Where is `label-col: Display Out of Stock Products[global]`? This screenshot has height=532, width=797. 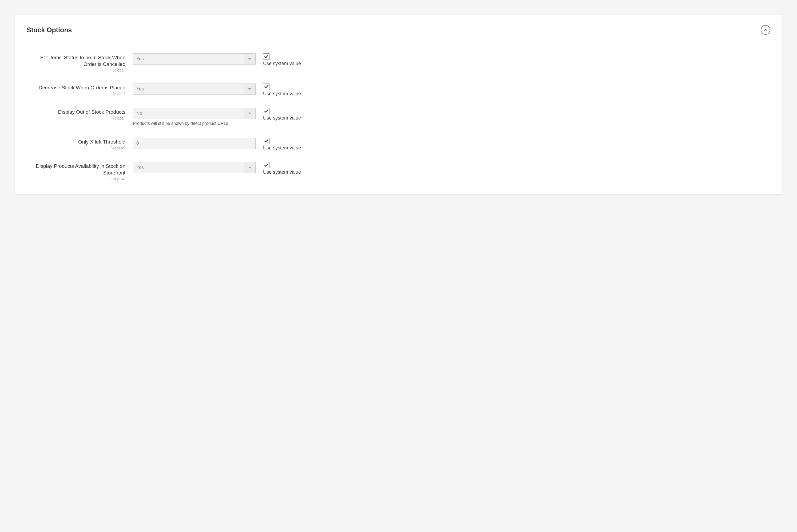
label-col: Display Out of Stock Products[global] is located at coordinates (76, 114).